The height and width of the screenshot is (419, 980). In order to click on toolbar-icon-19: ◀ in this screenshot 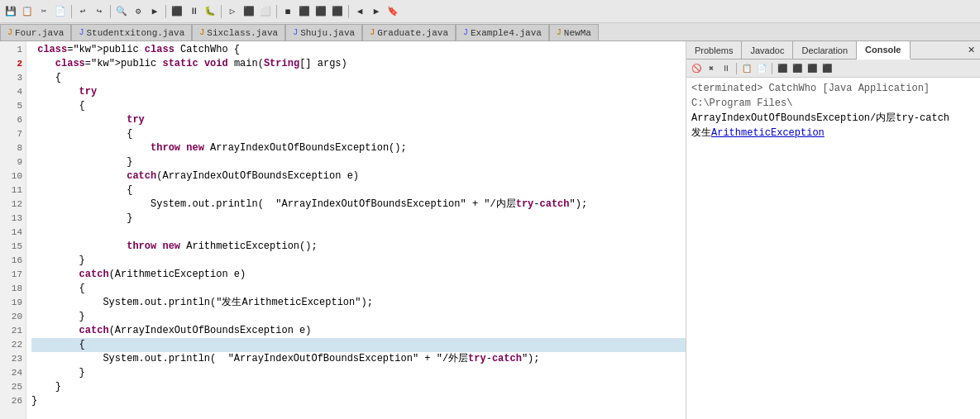, I will do `click(360, 12)`.